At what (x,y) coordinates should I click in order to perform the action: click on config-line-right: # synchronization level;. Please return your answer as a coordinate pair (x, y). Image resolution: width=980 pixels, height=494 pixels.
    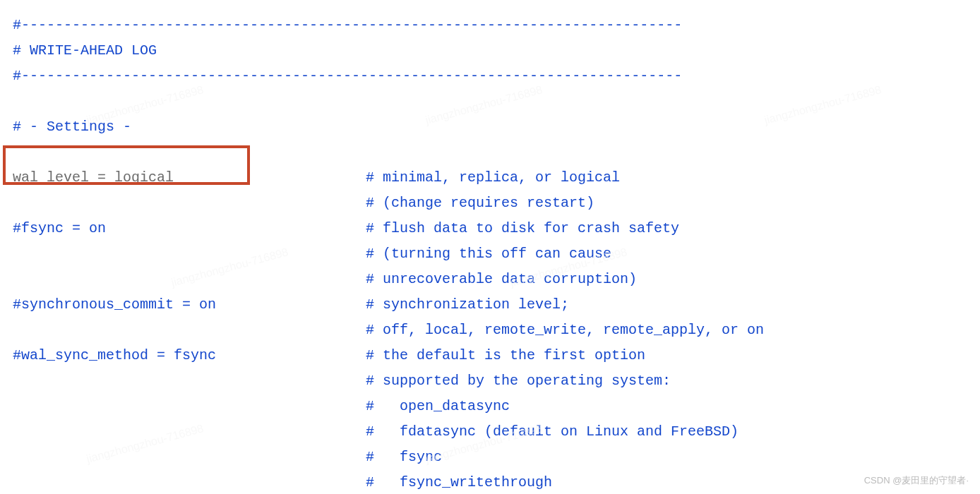
    Looking at the image, I should click on (467, 305).